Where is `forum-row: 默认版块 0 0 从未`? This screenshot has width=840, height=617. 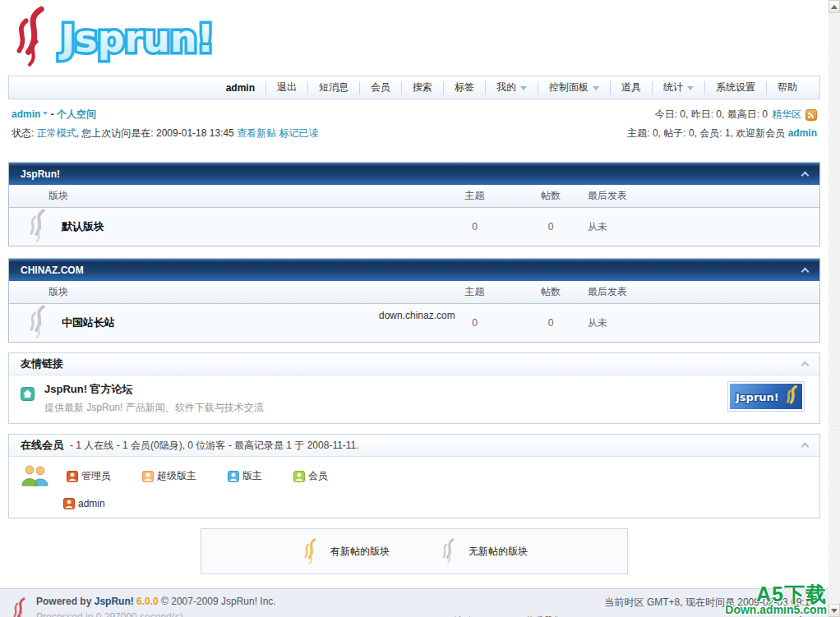 forum-row: 默认版块 0 0 从未 is located at coordinates (414, 227).